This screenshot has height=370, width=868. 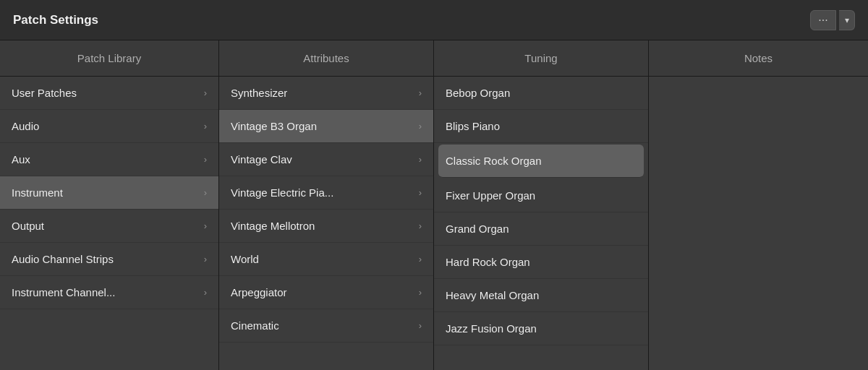 What do you see at coordinates (326, 326) in the screenshot?
I see `attributes-item: Cinematic ›` at bounding box center [326, 326].